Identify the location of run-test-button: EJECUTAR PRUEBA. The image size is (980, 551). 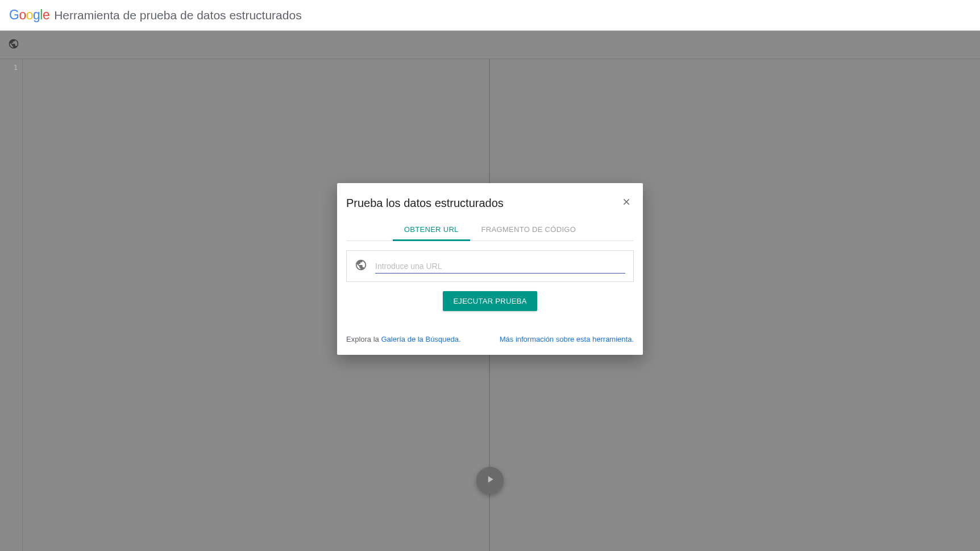
(490, 301).